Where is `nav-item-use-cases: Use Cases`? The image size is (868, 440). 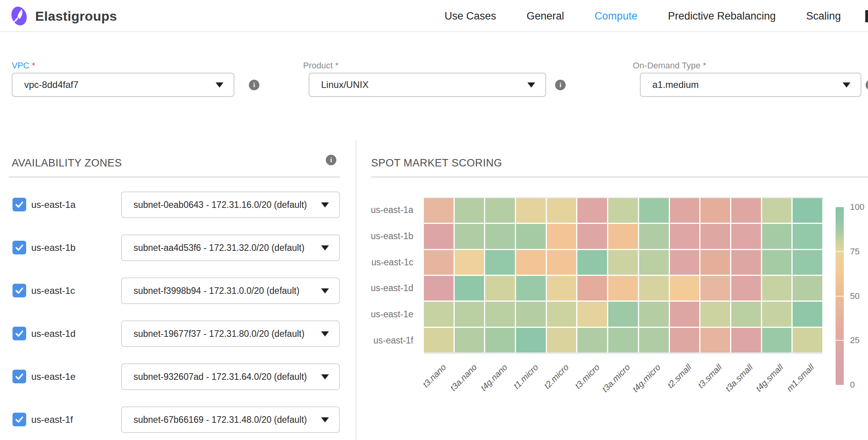
nav-item-use-cases: Use Cases is located at coordinates (470, 16).